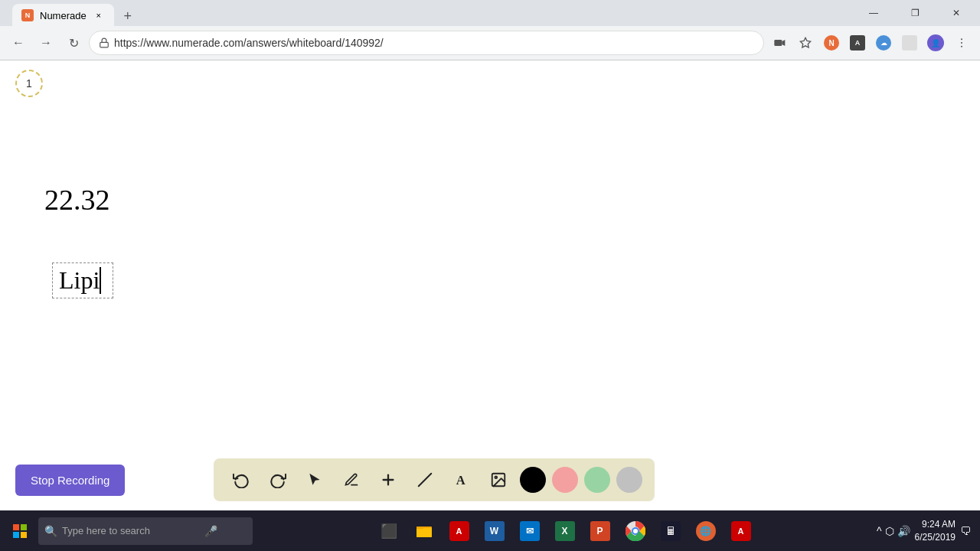 Image resolution: width=980 pixels, height=551 pixels. What do you see at coordinates (890, 531) in the screenshot?
I see `network-icon: ⬡` at bounding box center [890, 531].